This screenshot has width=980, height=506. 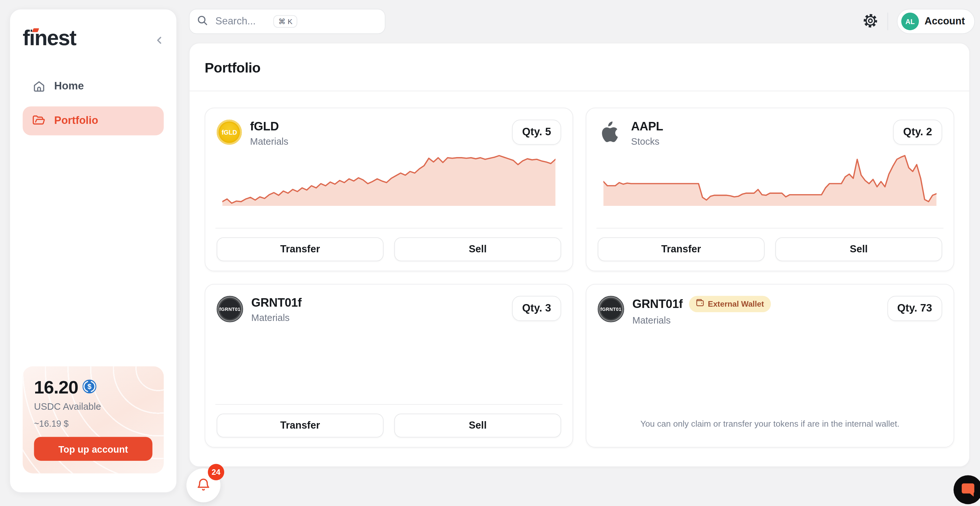 I want to click on settings-button, so click(x=870, y=21).